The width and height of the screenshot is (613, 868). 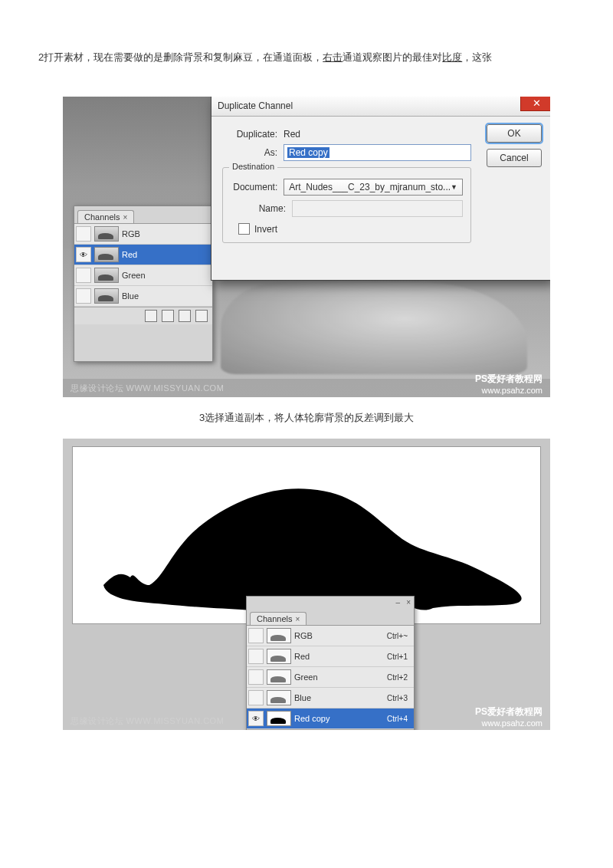 I want to click on channel-shortcut: Ctrl+2, so click(x=400, y=678).